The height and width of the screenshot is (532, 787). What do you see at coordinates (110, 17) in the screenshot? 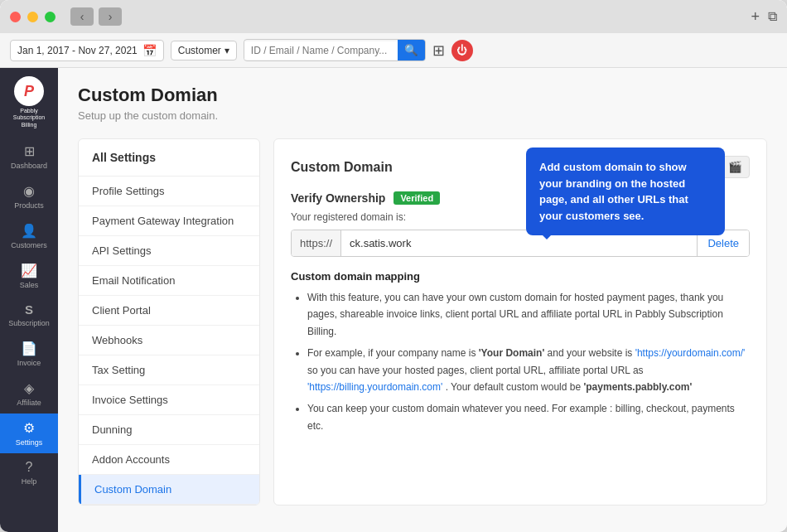
I see `forward-button: ›` at bounding box center [110, 17].